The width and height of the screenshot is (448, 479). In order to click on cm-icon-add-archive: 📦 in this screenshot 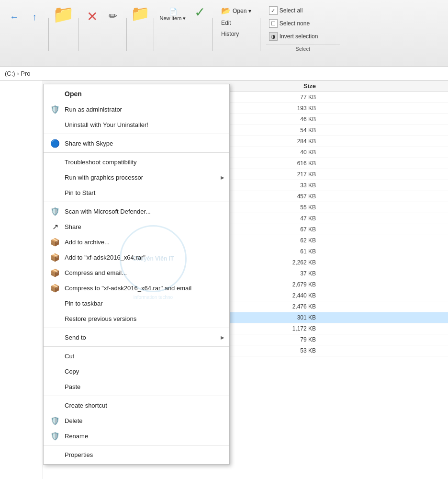, I will do `click(55, 242)`.